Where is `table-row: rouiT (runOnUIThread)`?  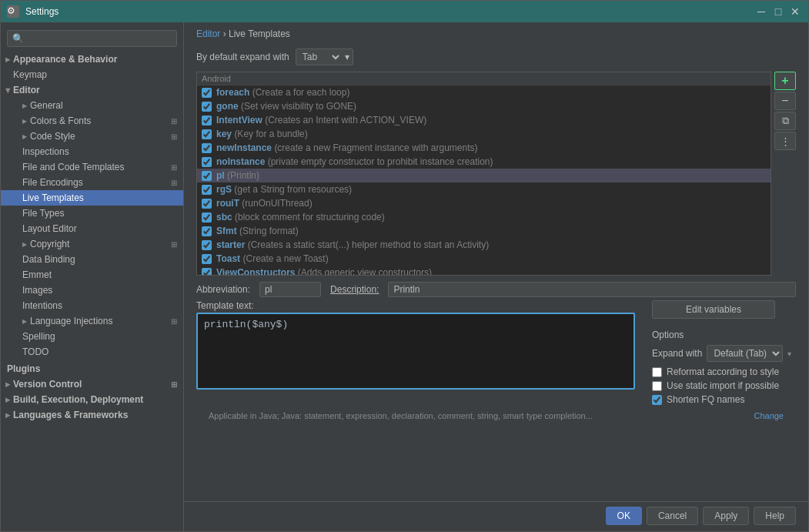
table-row: rouiT (runOnUIThread) is located at coordinates (483, 203).